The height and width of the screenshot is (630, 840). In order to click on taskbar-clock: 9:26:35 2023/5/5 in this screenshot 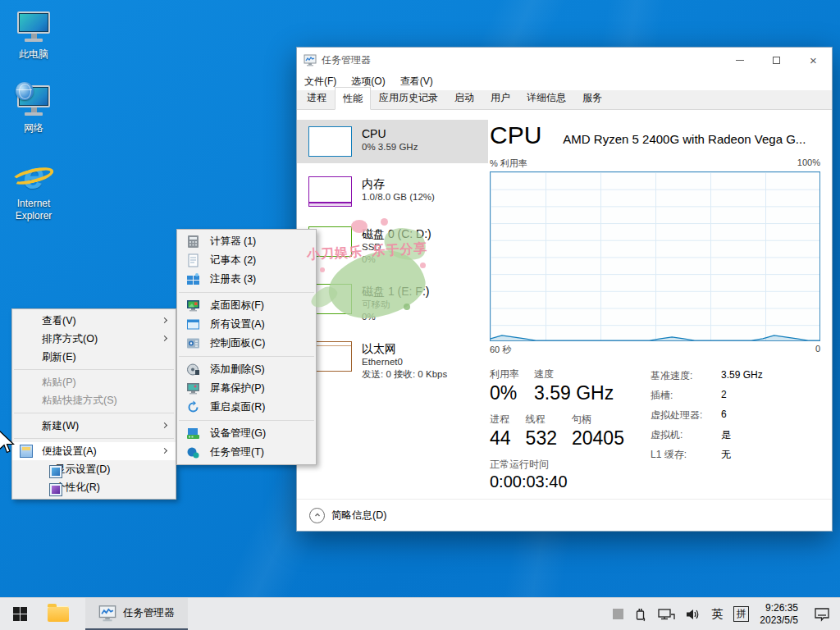, I will do `click(779, 614)`.